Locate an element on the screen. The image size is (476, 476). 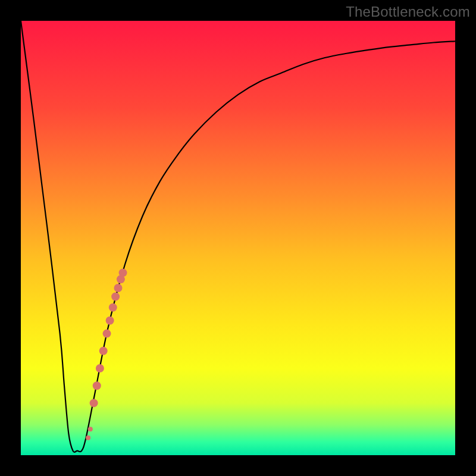
watermark-text: TheBottleneck.com is located at coordinates (408, 12).